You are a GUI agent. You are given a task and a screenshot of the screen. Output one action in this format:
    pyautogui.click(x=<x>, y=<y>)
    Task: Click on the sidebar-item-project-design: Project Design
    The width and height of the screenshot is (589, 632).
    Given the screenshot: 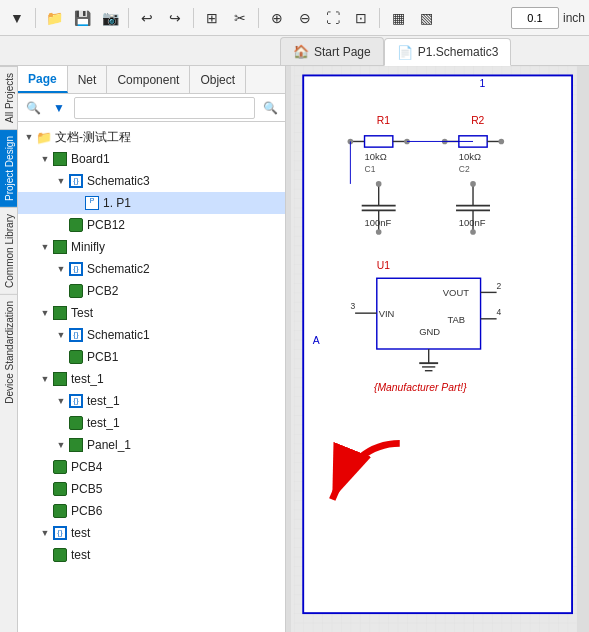 What is the action you would take?
    pyautogui.click(x=8, y=168)
    